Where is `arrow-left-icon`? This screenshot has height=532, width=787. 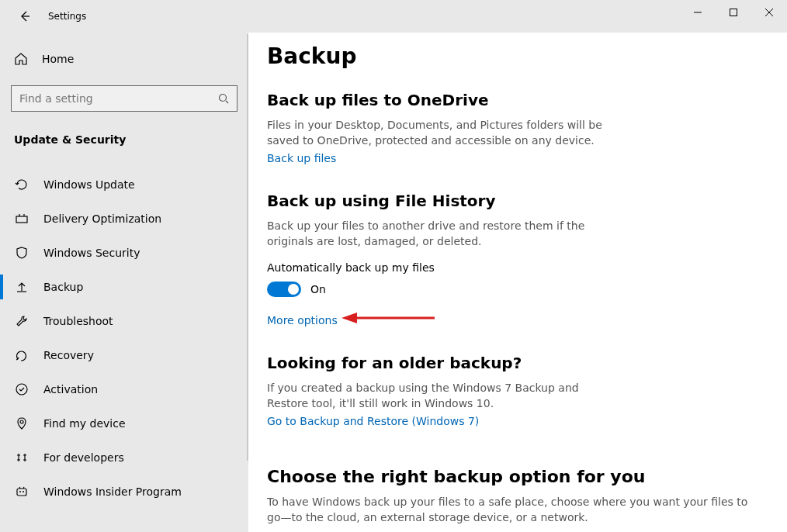
arrow-left-icon is located at coordinates (25, 16).